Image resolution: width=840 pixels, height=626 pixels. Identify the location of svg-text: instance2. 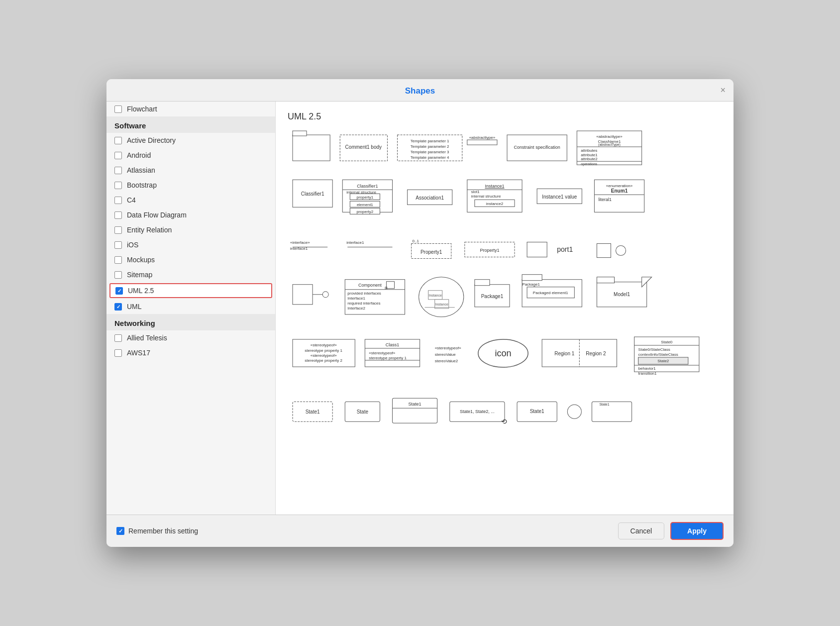
(495, 204).